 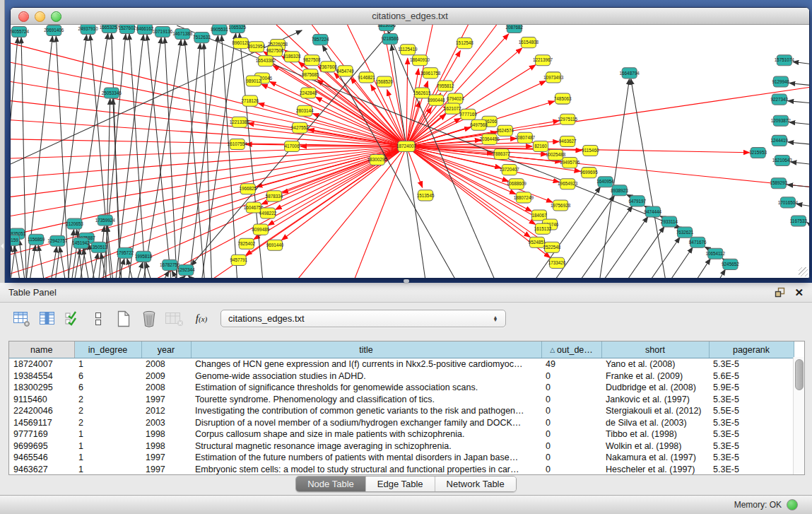 I want to click on table-cell: Jankovic et al. (1997), so click(x=655, y=400).